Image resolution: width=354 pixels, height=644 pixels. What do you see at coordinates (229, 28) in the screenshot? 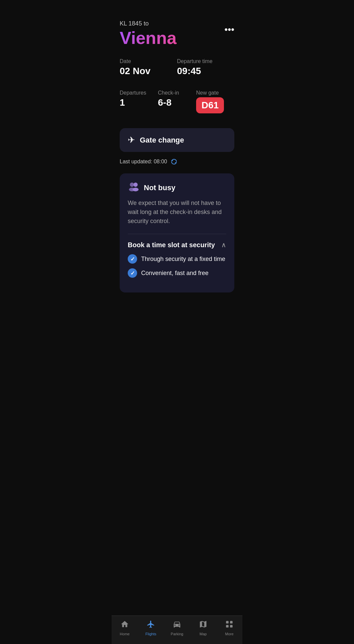
I see `more-options-button: •••` at bounding box center [229, 28].